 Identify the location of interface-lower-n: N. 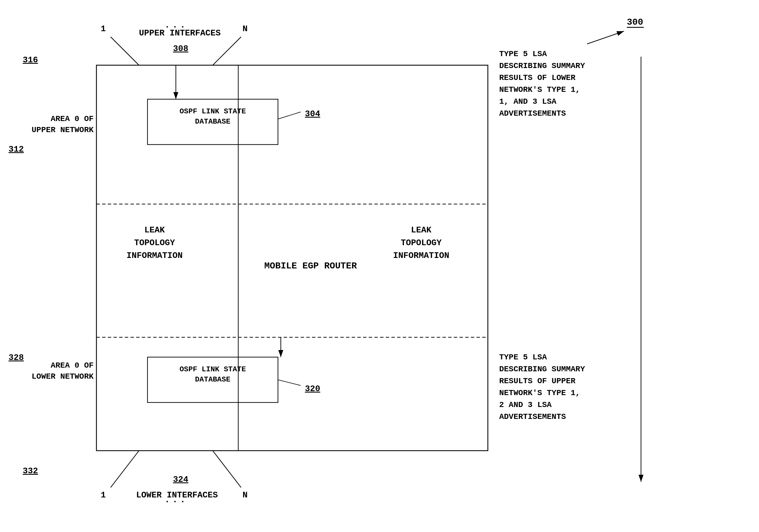
(245, 495).